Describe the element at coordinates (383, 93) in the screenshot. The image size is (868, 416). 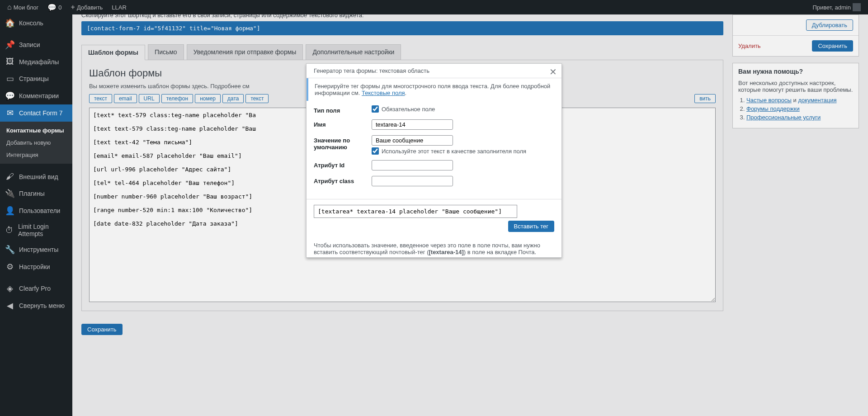
I see `modal-info-link: Текстовые поля` at that location.